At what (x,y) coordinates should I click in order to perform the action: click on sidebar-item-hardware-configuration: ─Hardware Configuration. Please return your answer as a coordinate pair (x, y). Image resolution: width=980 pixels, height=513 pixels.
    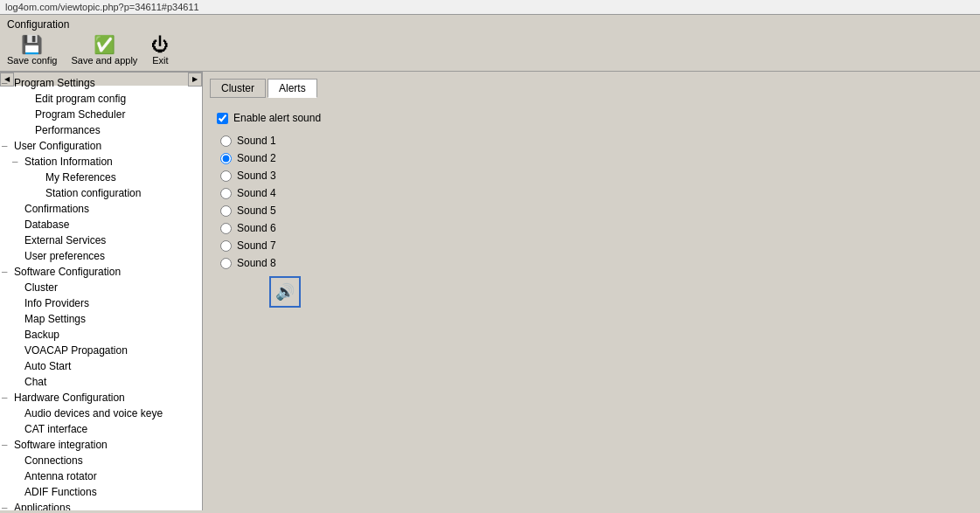
    Looking at the image, I should click on (101, 398).